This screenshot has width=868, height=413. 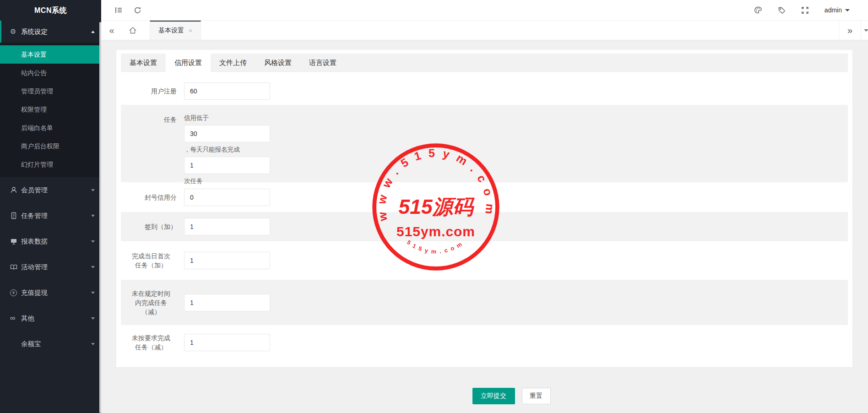 I want to click on tab-style-settings: 风格设置, so click(x=278, y=62).